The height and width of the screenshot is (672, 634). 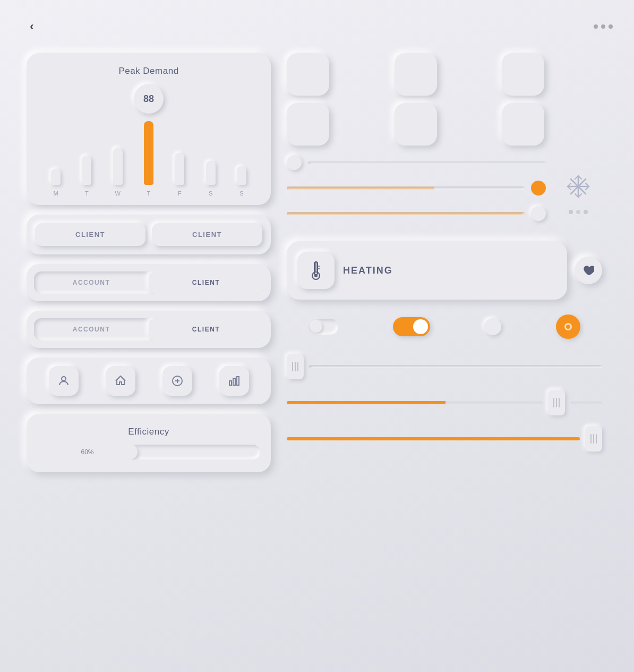 I want to click on h-slider-B, so click(x=444, y=403).